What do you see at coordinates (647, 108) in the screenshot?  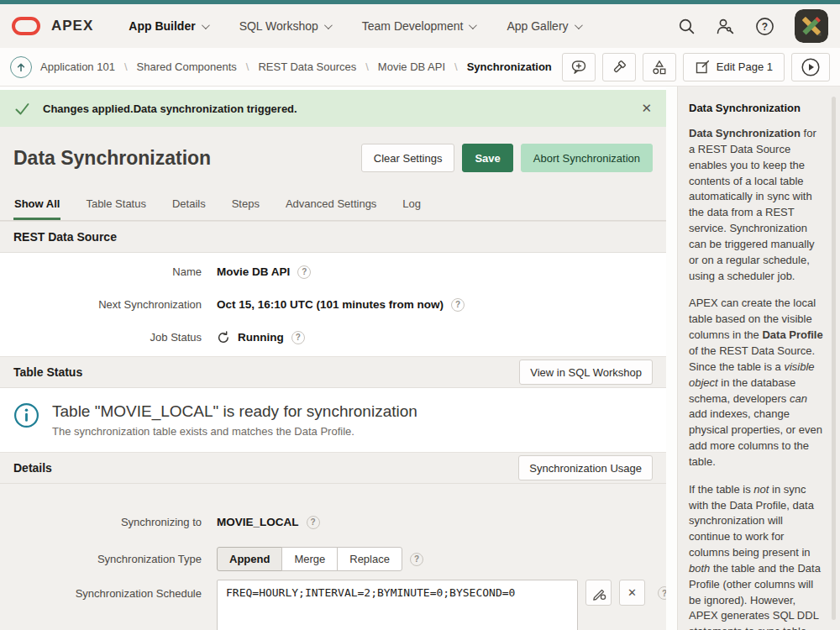 I see `close-icon: ✕` at bounding box center [647, 108].